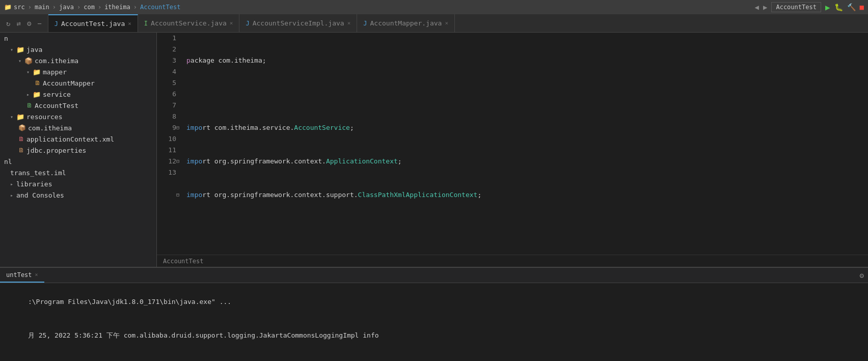 The width and height of the screenshot is (868, 361). I want to click on tab-action-settings: ⚙, so click(29, 23).